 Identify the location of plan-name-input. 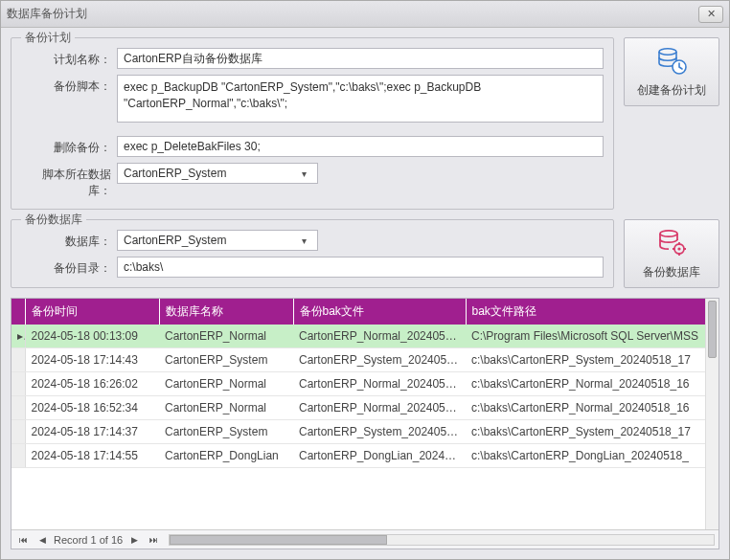
(360, 58).